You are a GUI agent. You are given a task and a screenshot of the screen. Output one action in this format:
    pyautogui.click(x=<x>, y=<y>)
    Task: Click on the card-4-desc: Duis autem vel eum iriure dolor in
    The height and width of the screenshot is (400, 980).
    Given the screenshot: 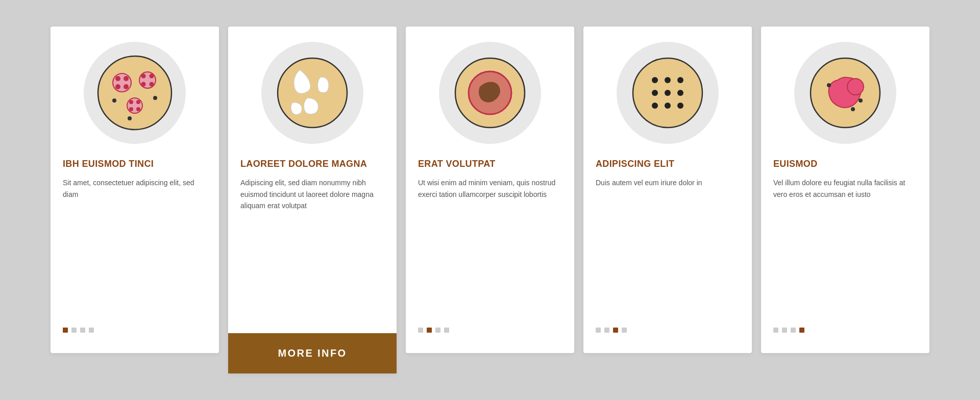 What is the action you would take?
    pyautogui.click(x=649, y=245)
    